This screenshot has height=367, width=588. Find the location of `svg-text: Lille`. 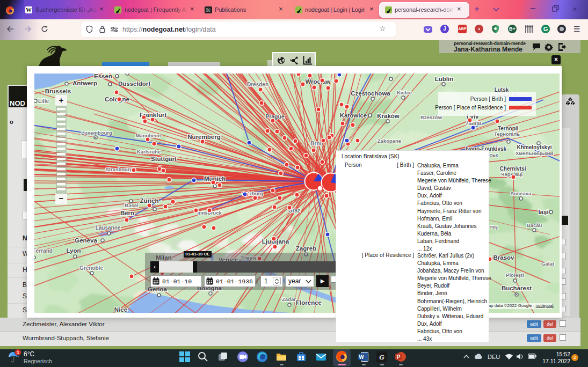

svg-text: Lille is located at coordinates (43, 101).